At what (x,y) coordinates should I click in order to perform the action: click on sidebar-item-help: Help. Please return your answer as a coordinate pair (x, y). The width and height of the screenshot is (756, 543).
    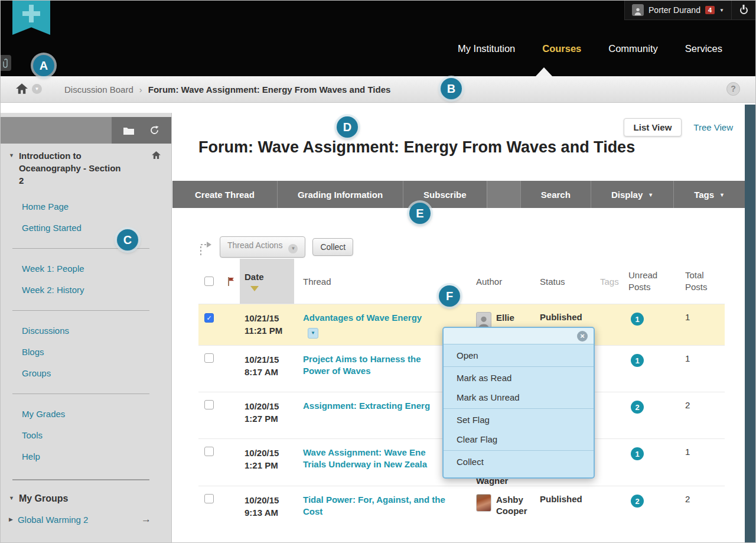
    Looking at the image, I should click on (31, 456).